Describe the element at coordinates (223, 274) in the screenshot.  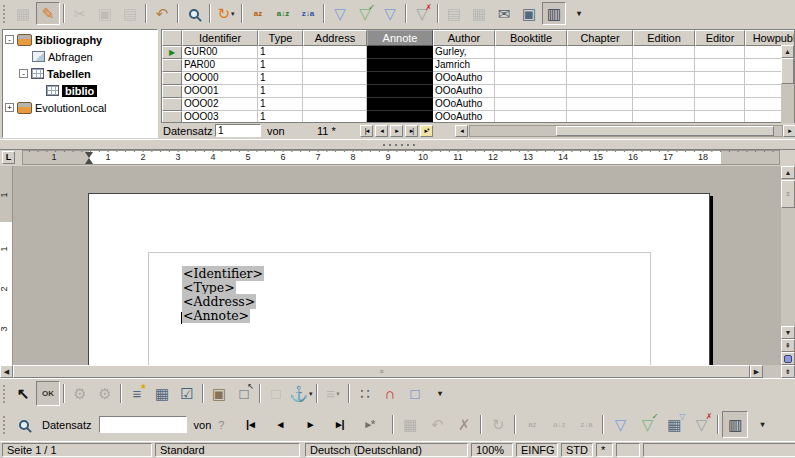
I see `mail-merge-field: <Identifier>` at that location.